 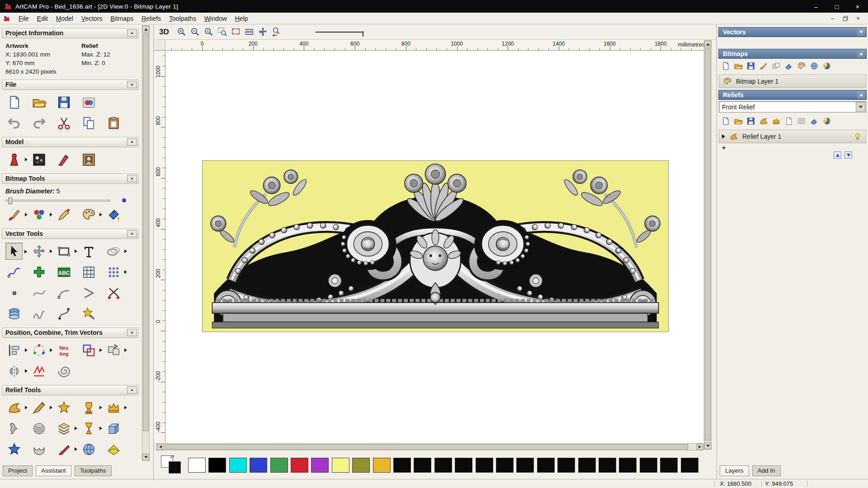 I want to click on zoom-in-icon, so click(x=182, y=32).